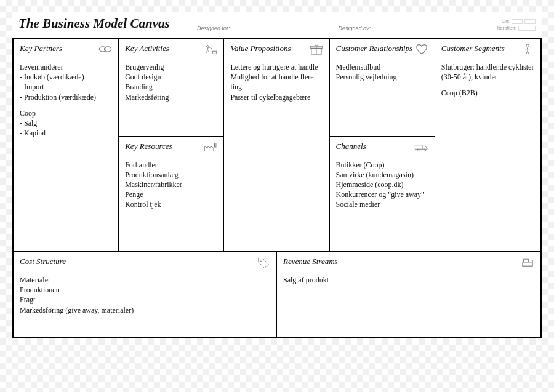 Image resolution: width=554 pixels, height=392 pixels. What do you see at coordinates (516, 25) in the screenshot?
I see `header-meta-right: On: Iteration:` at bounding box center [516, 25].